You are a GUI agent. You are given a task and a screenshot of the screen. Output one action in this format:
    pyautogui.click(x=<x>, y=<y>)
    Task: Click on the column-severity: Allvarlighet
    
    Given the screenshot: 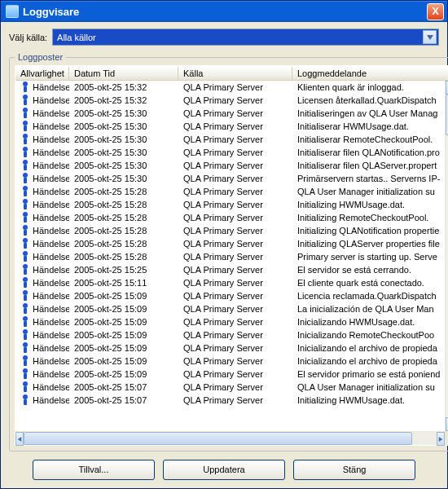 What is the action you would take?
    pyautogui.click(x=42, y=73)
    